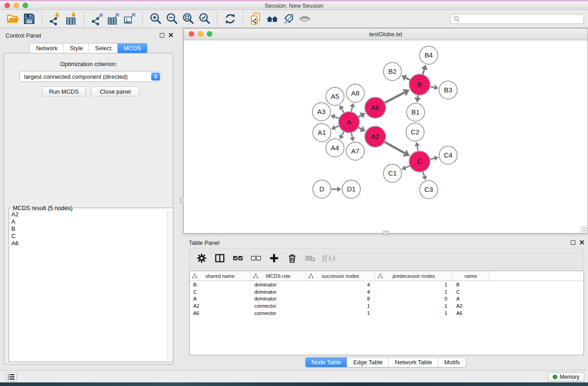  I want to click on graph-edge-B-B3, so click(433, 87).